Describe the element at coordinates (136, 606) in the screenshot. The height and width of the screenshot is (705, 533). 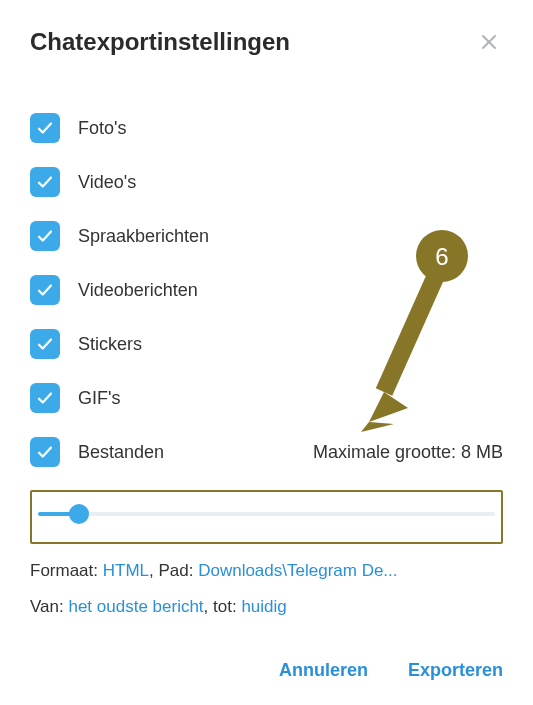
I see `range-from-link: het oudste bericht` at that location.